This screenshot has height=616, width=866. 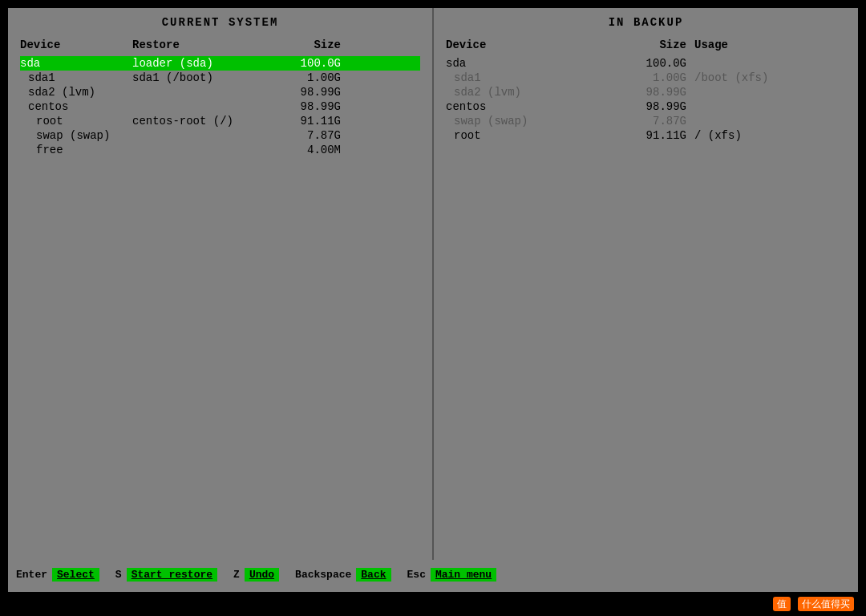 I want to click on watermark-icon: 值, so click(x=782, y=604).